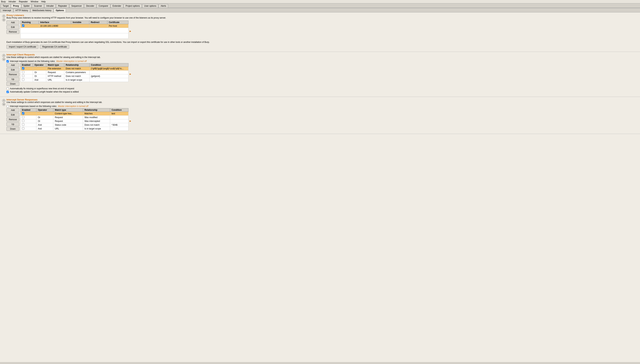 Image resolution: width=640 pixels, height=364 pixels. What do you see at coordinates (22, 10) in the screenshot?
I see `subtab-http-history: HTTP history` at bounding box center [22, 10].